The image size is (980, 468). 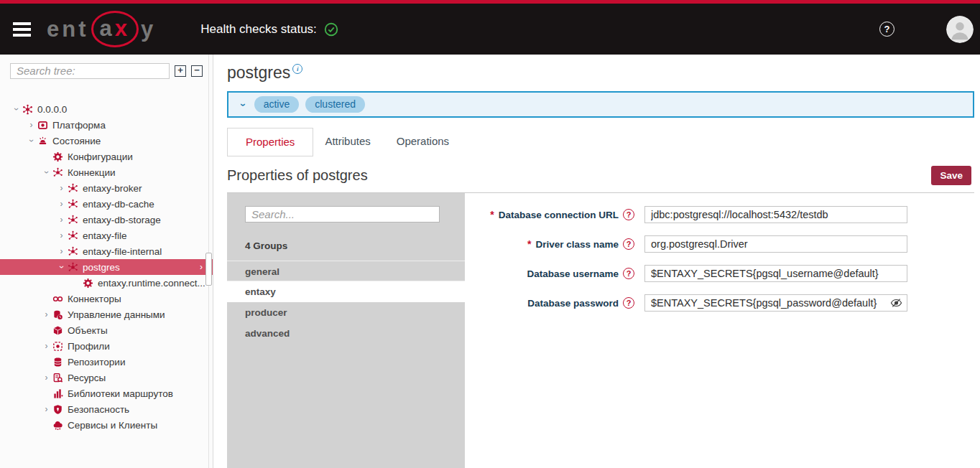 What do you see at coordinates (297, 69) in the screenshot?
I see `info-icon: i` at bounding box center [297, 69].